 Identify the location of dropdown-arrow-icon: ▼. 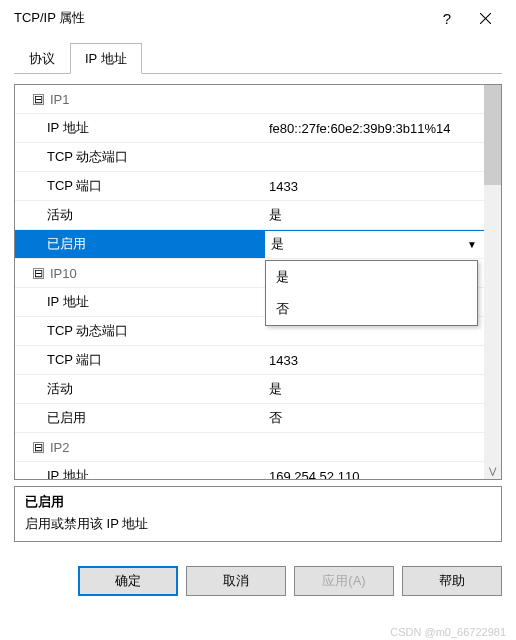
(472, 244).